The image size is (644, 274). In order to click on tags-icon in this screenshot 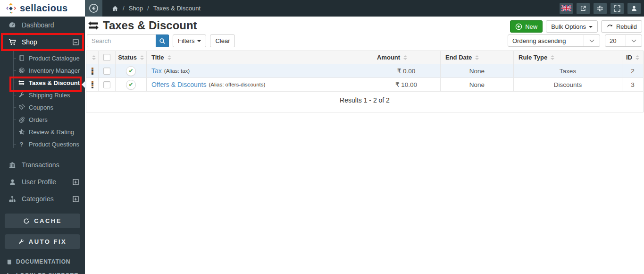, I will do `click(22, 107)`.